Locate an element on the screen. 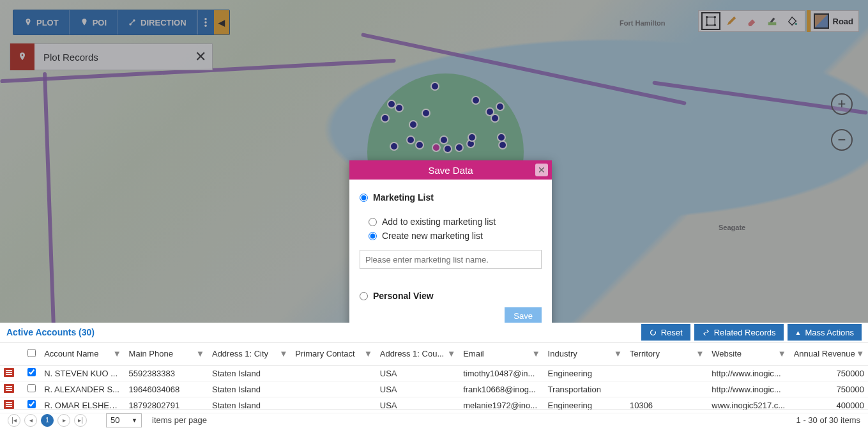  col-annual-revenue: Annual Revenue▼ is located at coordinates (829, 354).